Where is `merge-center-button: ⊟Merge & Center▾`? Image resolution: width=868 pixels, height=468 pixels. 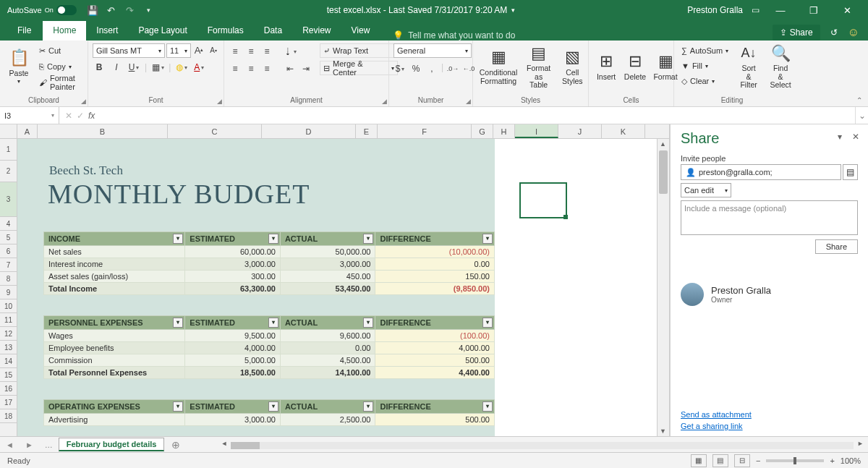 merge-center-button: ⊟Merge & Center▾ is located at coordinates (359, 68).